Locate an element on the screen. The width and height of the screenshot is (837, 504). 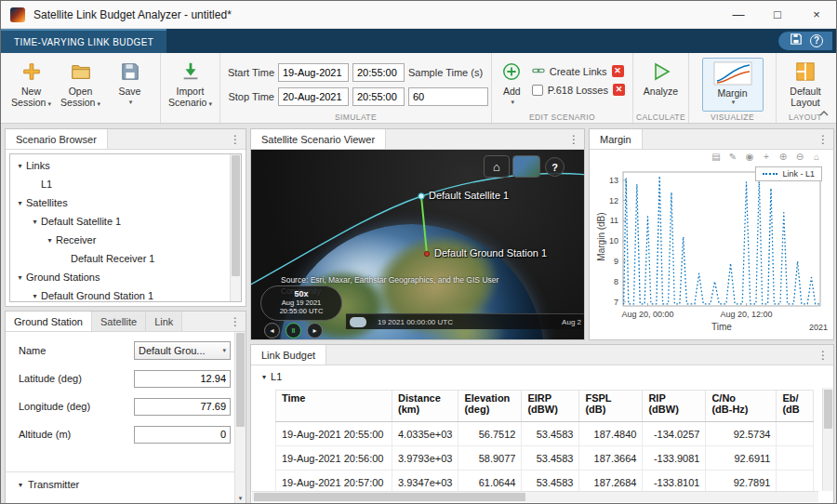
quick-save-icon is located at coordinates (796, 41).